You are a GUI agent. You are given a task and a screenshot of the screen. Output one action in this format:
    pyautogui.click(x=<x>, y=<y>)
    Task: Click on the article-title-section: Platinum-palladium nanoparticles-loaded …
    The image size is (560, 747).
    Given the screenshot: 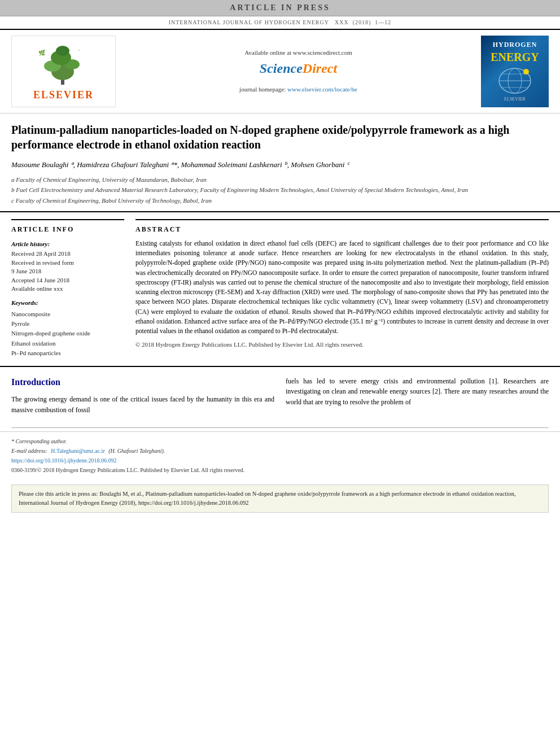 What is the action you would take?
    pyautogui.click(x=280, y=163)
    